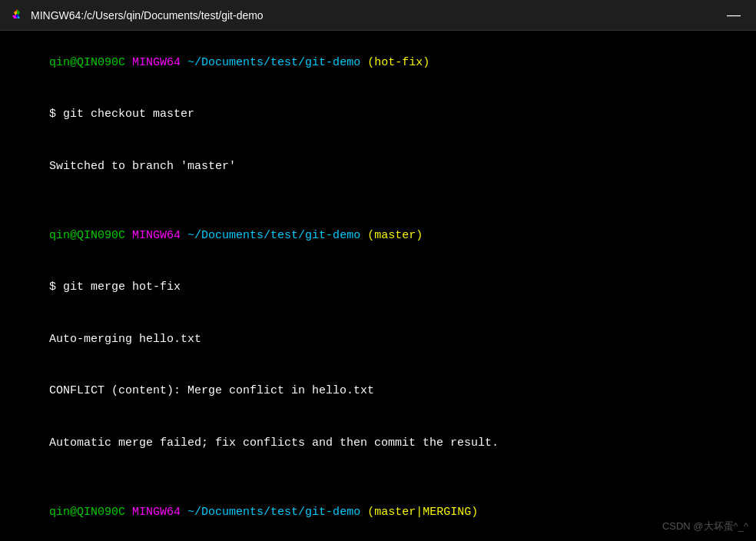 This screenshot has height=541, width=756. Describe the element at coordinates (378, 288) in the screenshot. I see `terminal-line-6: $ git merge hot-fix` at that location.